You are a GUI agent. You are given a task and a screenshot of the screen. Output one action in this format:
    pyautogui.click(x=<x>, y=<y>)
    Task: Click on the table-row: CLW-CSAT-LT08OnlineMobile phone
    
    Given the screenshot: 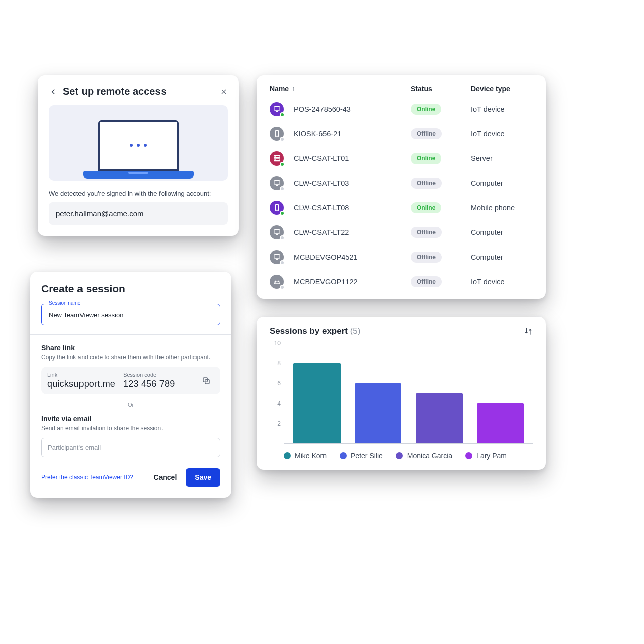 What is the action you would take?
    pyautogui.click(x=401, y=207)
    